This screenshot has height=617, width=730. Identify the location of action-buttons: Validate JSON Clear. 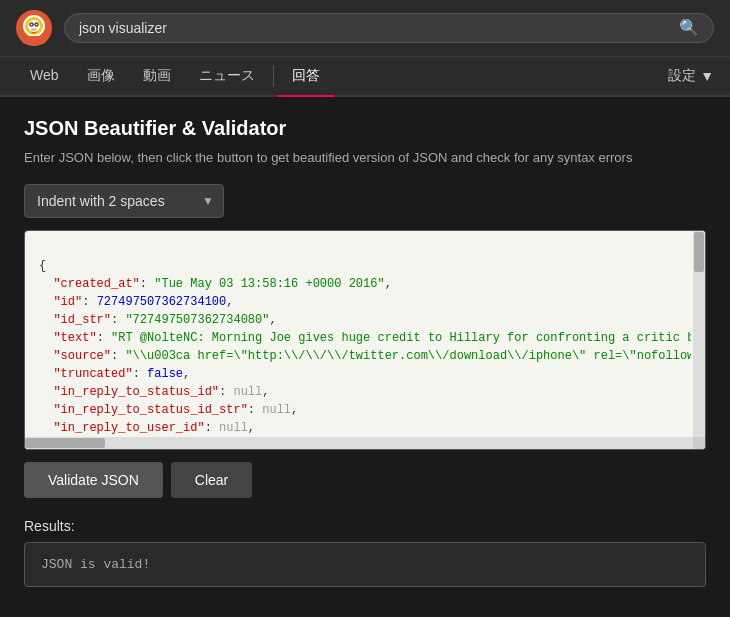
(365, 480).